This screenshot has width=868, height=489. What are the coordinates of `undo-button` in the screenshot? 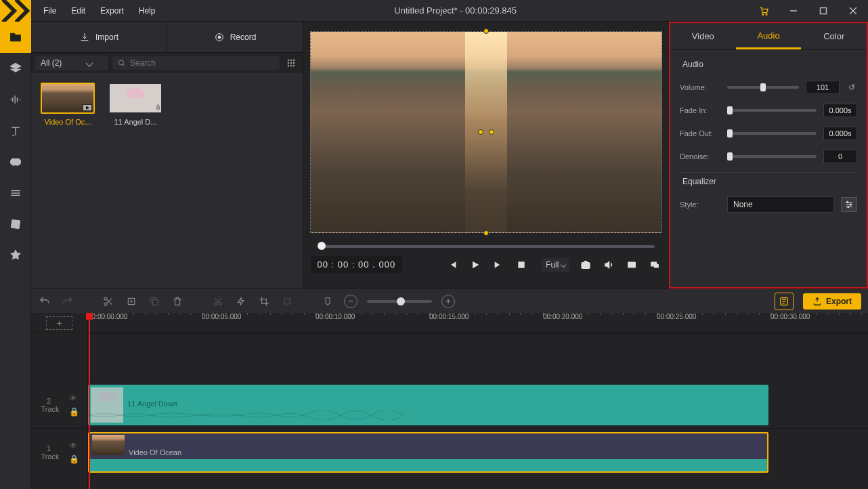 It's located at (45, 301).